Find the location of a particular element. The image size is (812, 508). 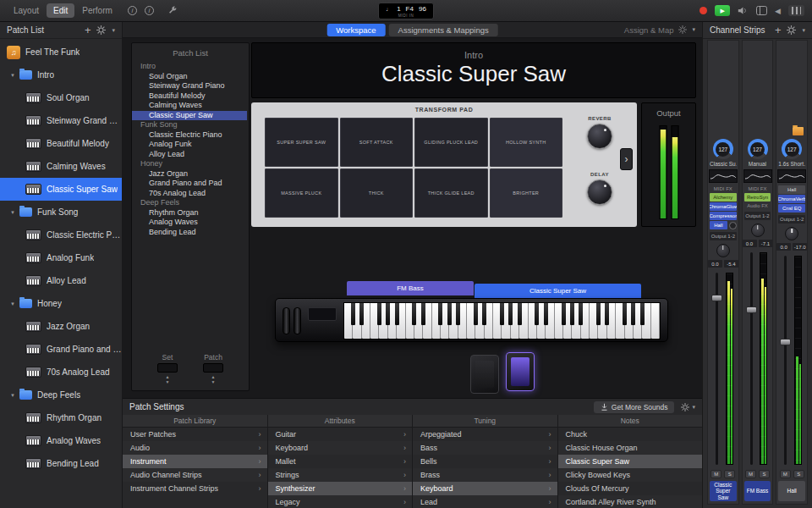

mini-patch-name: Jazz Organ is located at coordinates (194, 174).